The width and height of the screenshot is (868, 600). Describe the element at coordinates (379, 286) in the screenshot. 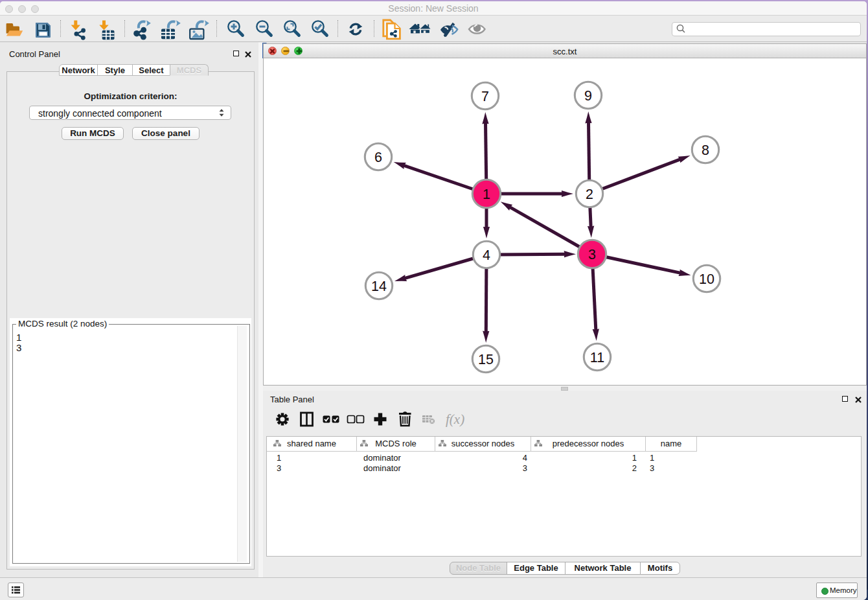

I see `svg-text: 14` at that location.